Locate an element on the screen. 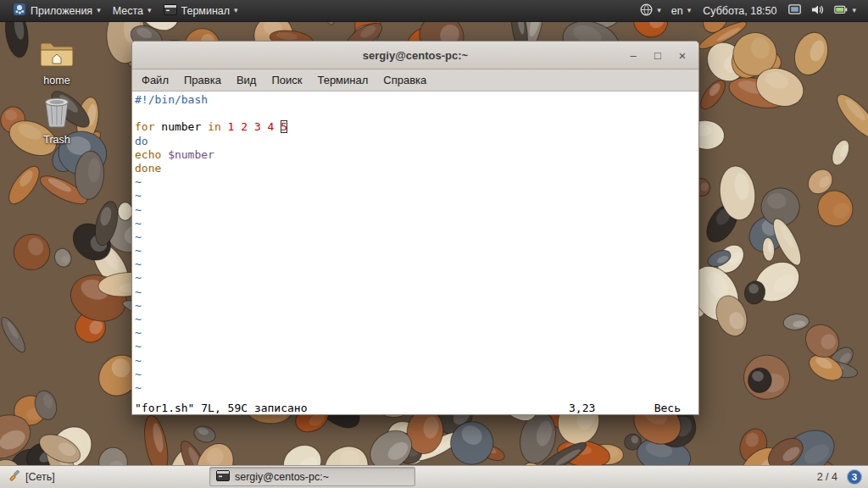 The height and width of the screenshot is (488, 868). minimize-button: – is located at coordinates (633, 56).